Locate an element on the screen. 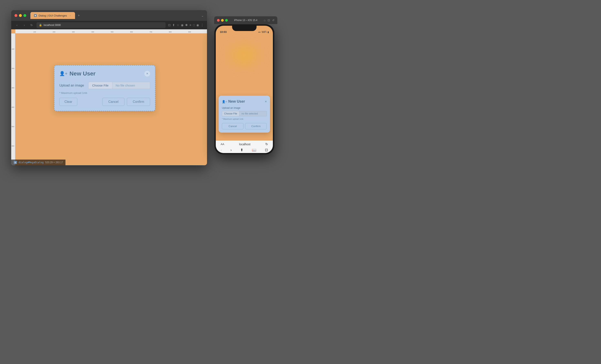  toolbar-upload-icon: ⬆ is located at coordinates (174, 25).